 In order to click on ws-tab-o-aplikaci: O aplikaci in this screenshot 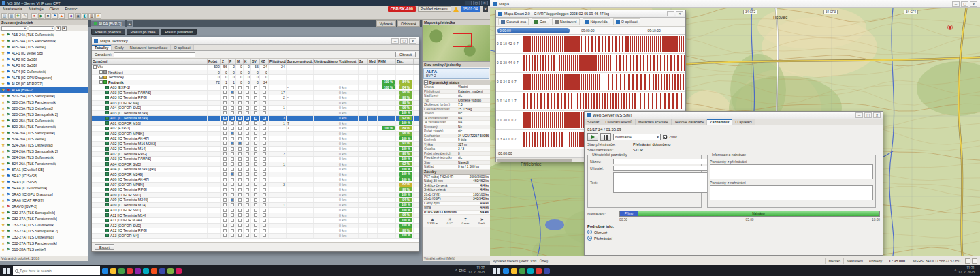, I will do `click(743, 122)`.